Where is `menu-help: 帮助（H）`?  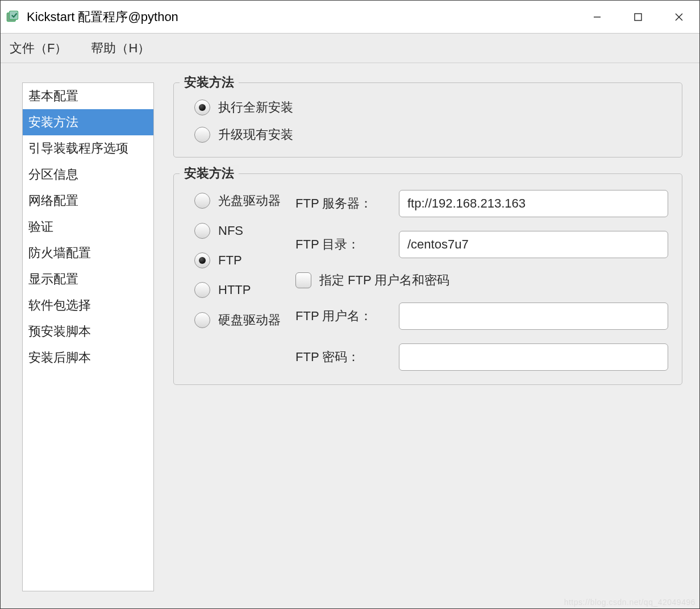
menu-help: 帮助（H） is located at coordinates (120, 48).